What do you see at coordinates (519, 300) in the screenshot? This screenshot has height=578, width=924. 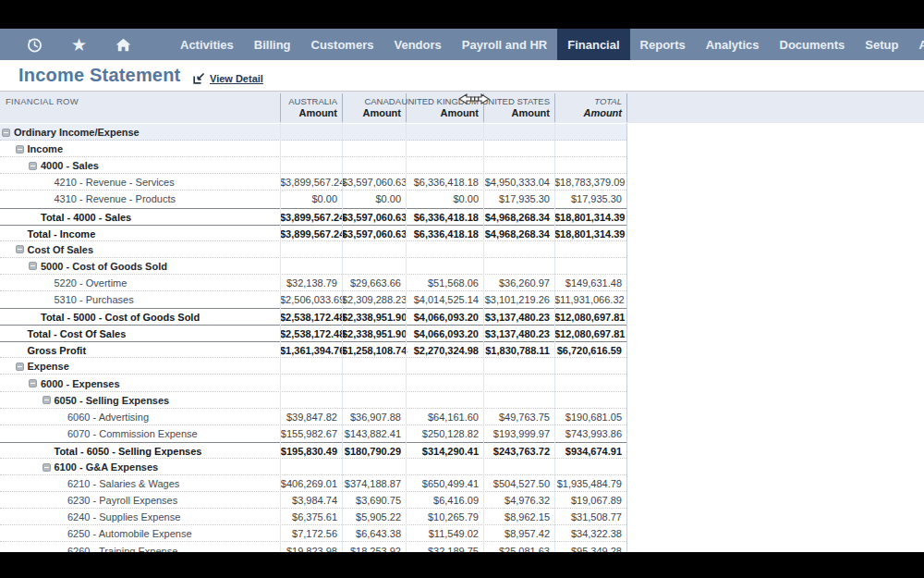 I see `amount-cell: $3,101,219.26` at bounding box center [519, 300].